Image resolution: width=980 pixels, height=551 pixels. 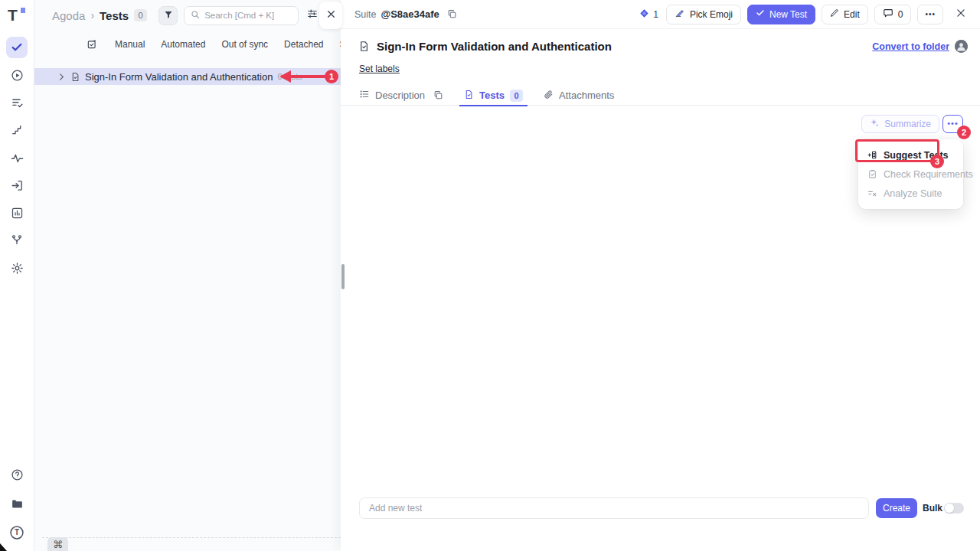 What do you see at coordinates (704, 15) in the screenshot?
I see `pick-emoji-button: Pick Emoji` at bounding box center [704, 15].